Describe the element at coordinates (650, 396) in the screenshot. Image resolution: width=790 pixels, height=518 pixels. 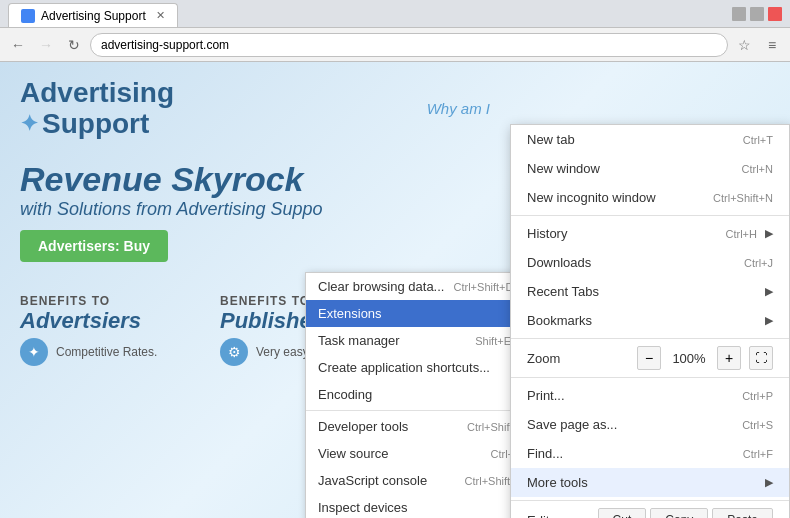
I see `chrome-menu-print: Print... Ctrl+P` at that location.